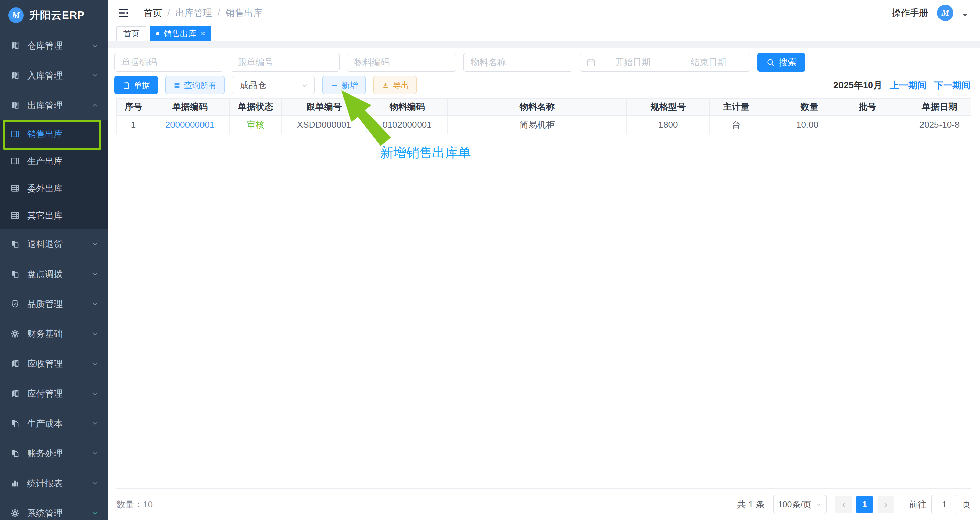  I want to click on table-cell: 0102000001, so click(407, 125).